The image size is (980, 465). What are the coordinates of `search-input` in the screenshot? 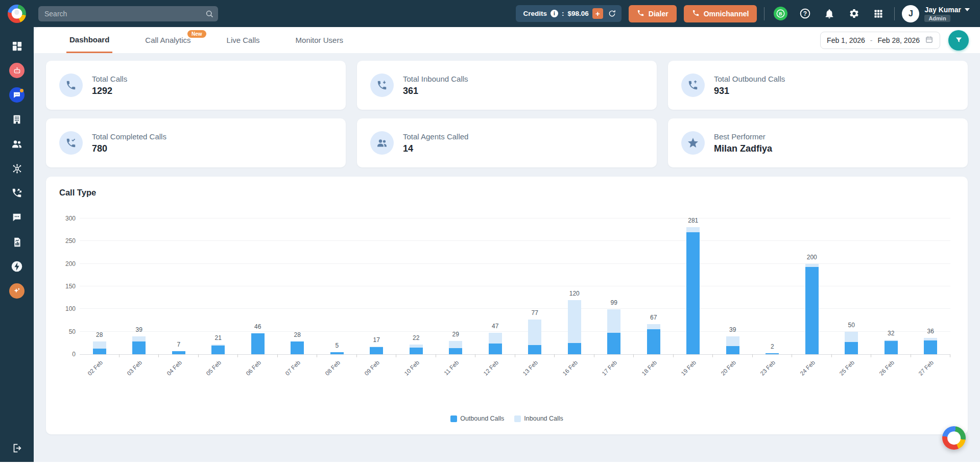 It's located at (128, 14).